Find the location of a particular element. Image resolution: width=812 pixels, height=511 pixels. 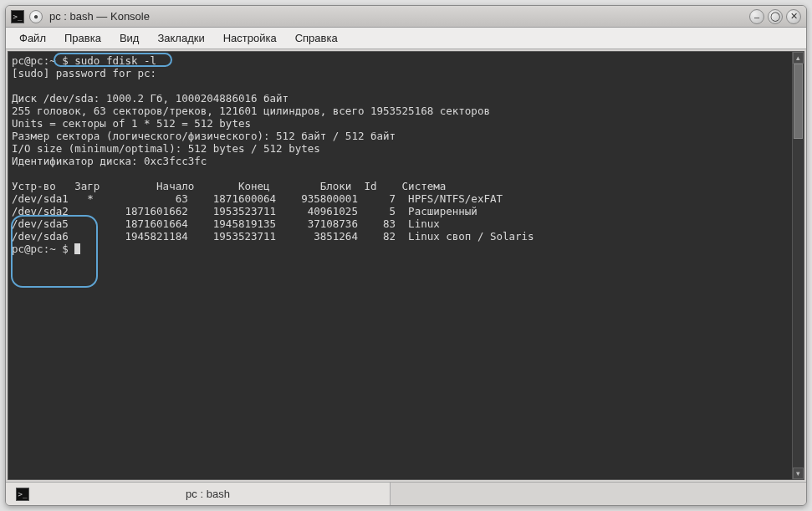

scroll-down-icon: ▾ is located at coordinates (798, 473).